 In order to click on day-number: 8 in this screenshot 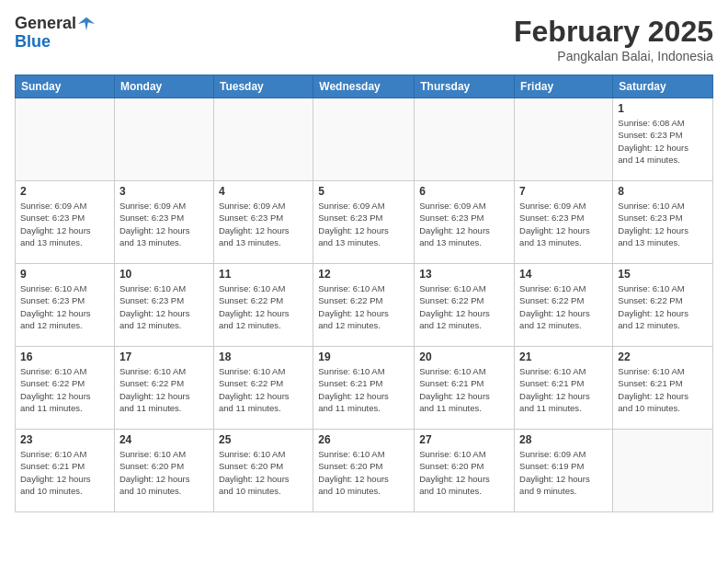, I will do `click(663, 191)`.